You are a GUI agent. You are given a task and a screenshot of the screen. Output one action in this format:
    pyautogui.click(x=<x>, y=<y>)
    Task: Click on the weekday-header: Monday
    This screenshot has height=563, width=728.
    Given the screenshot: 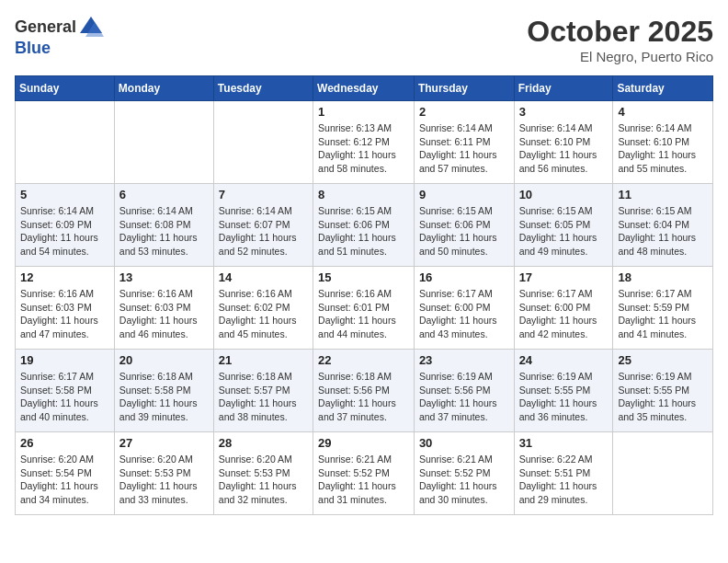 What is the action you would take?
    pyautogui.click(x=164, y=88)
    